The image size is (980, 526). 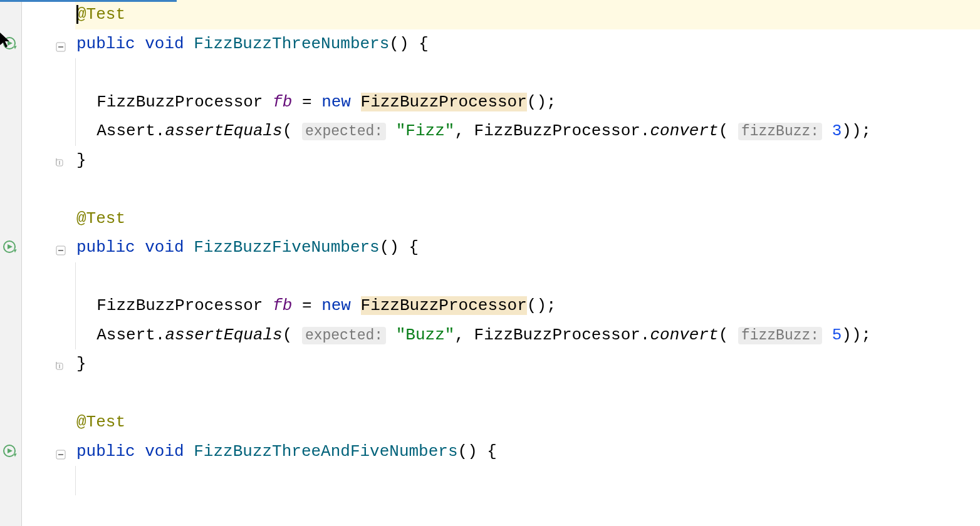 I want to click on code-line: public void FizzBuzzThreeNumbers() {, so click(x=528, y=44).